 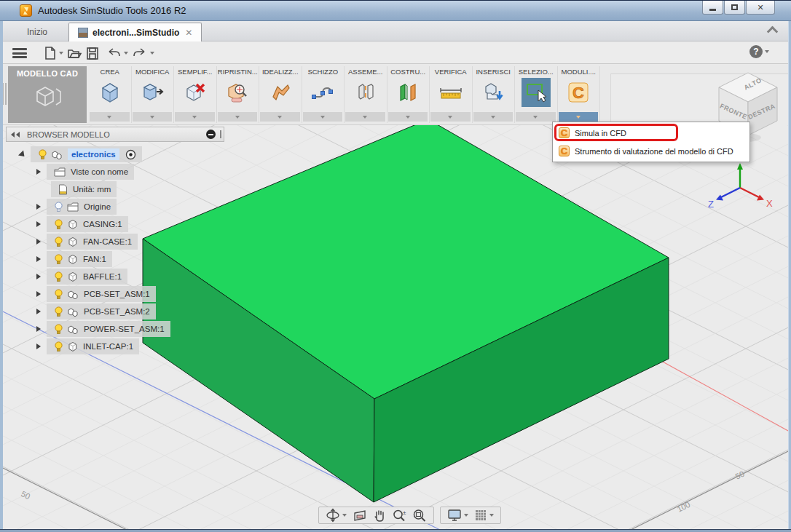 I want to click on tree-item-label: CASING:1, so click(x=103, y=224).